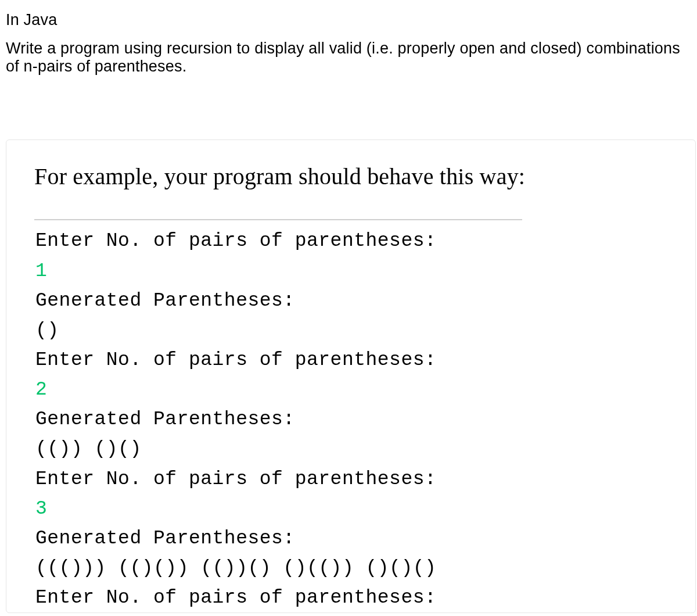 The height and width of the screenshot is (616, 697). Describe the element at coordinates (279, 449) in the screenshot. I see `generated-output: (()) ()()` at that location.